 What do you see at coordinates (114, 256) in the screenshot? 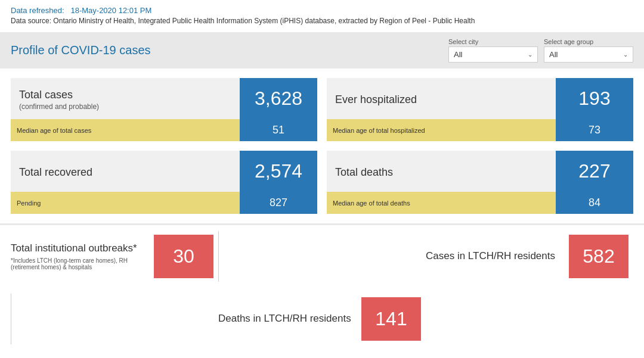
I see `bottom-stat-institutional-outbreaks: Total institutional outbreaks* *Includes…` at bounding box center [114, 256].